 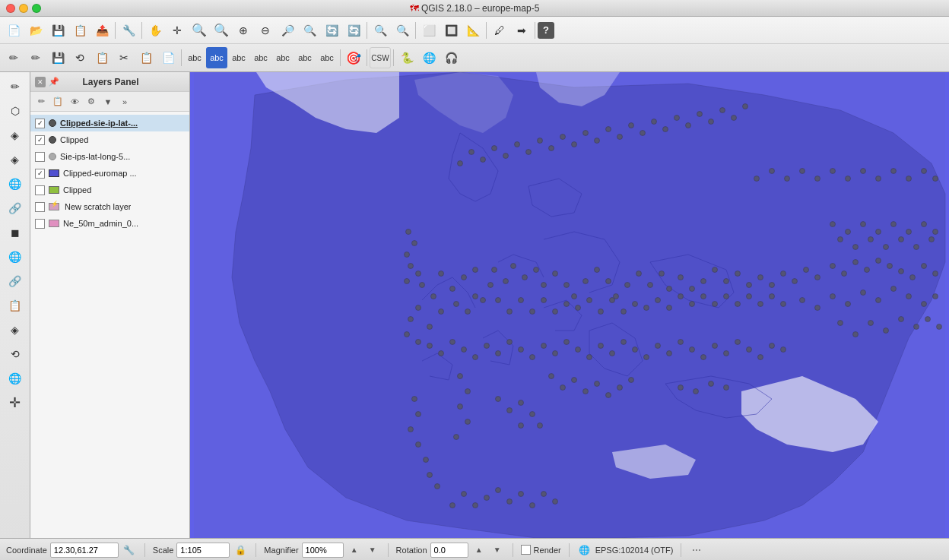 I want to click on audio-button: 🎧, so click(x=451, y=58).